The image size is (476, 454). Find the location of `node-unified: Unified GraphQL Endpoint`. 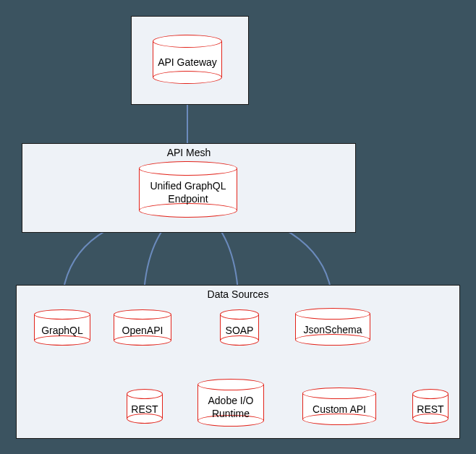

node-unified: Unified GraphQL Endpoint is located at coordinates (188, 189).